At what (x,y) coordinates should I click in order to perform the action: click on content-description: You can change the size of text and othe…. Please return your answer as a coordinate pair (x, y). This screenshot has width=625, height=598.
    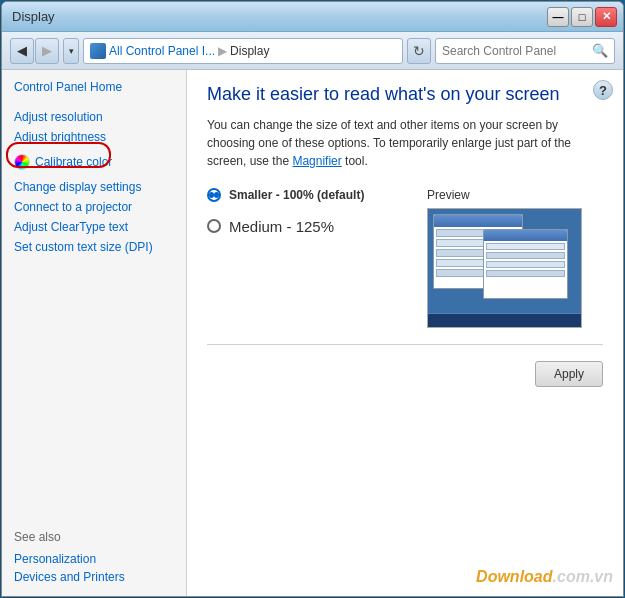
    Looking at the image, I should click on (405, 143).